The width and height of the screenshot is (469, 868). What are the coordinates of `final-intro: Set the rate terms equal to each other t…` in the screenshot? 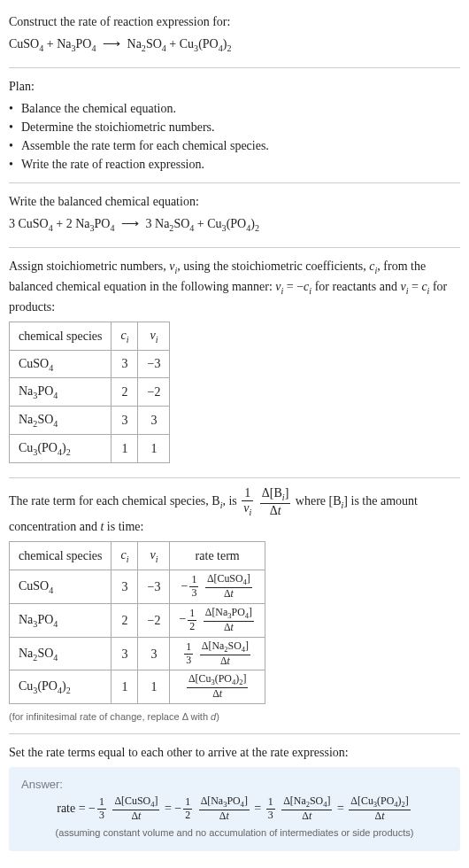 It's located at (234, 753).